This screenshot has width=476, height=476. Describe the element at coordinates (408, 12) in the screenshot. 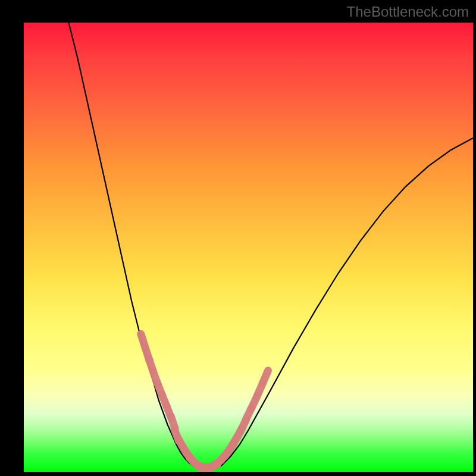

I see `watermark-text: TheBottleneck.com` at that location.